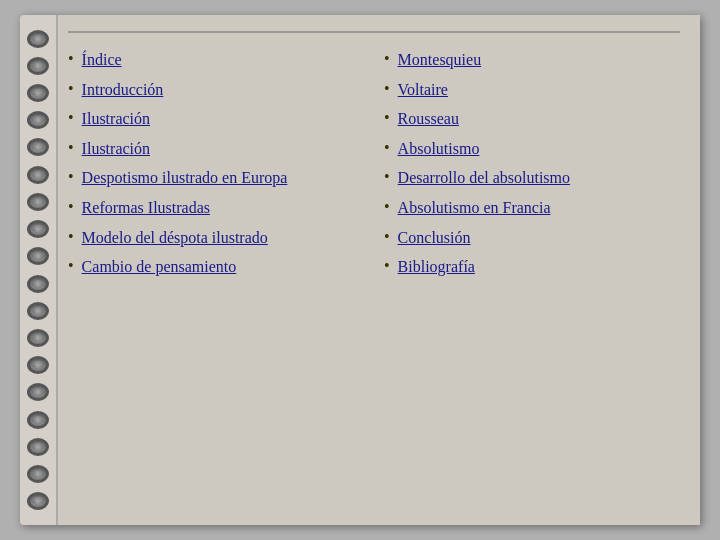 The image size is (720, 540). Describe the element at coordinates (484, 178) in the screenshot. I see `item-label: Desarrollo del absolutismo` at that location.